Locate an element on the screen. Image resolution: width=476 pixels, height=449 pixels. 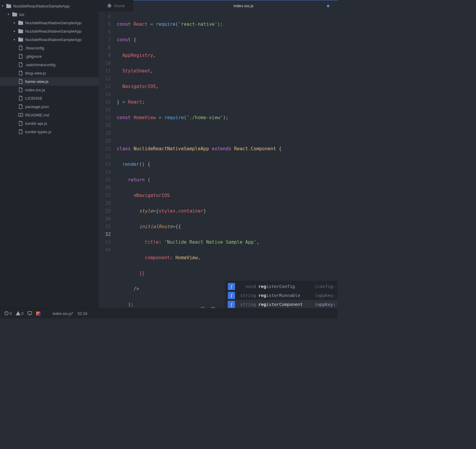
error-count: 0 is located at coordinates (8, 314).